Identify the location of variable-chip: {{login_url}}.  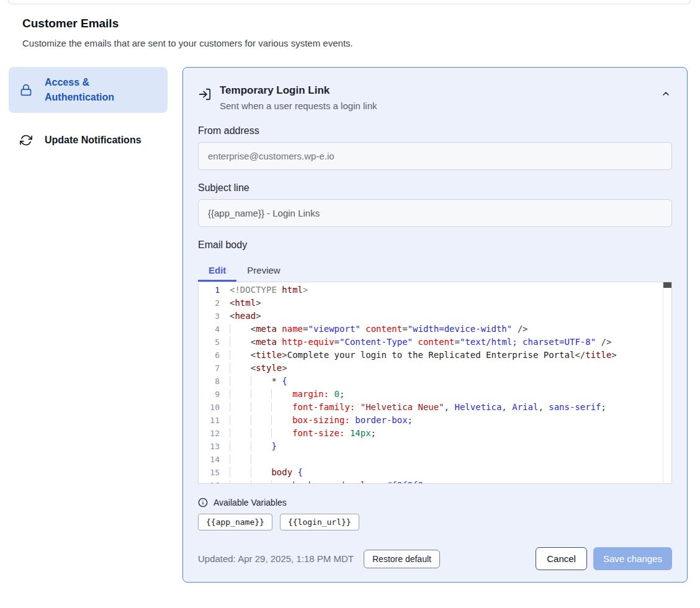
(320, 522).